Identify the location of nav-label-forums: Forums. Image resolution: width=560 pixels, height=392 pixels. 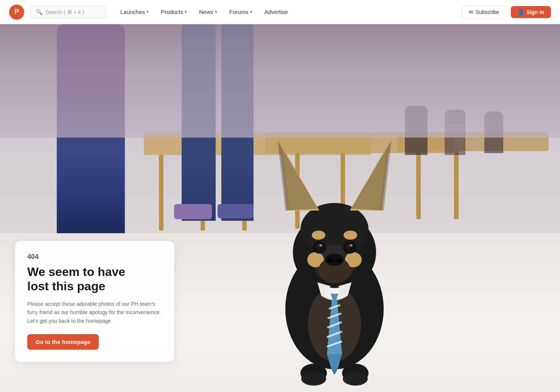
(239, 12).